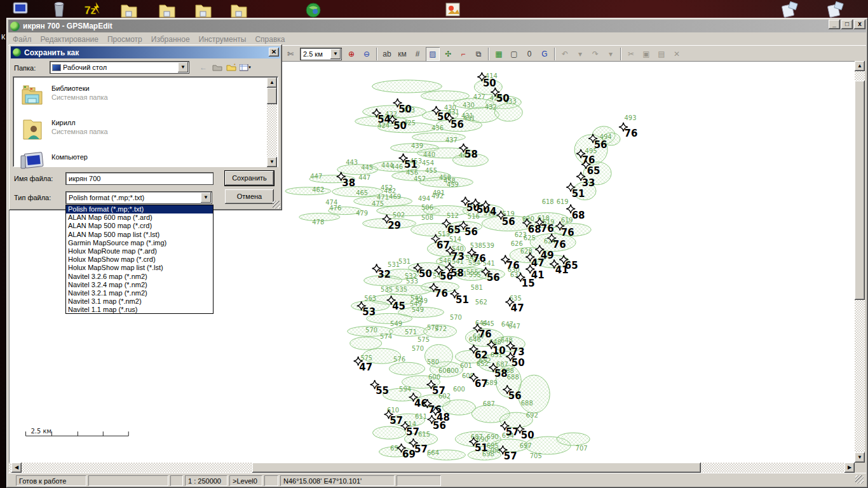  What do you see at coordinates (140, 252) in the screenshot?
I see `filetype-option-5: Holux MapRoute map (*.ard)` at bounding box center [140, 252].